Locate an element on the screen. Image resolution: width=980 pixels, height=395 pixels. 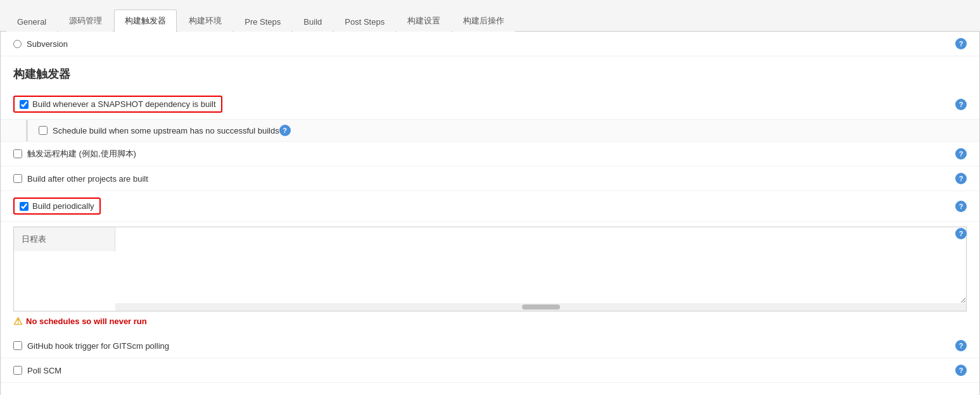
snapshot-help-icon: ? is located at coordinates (961, 104).